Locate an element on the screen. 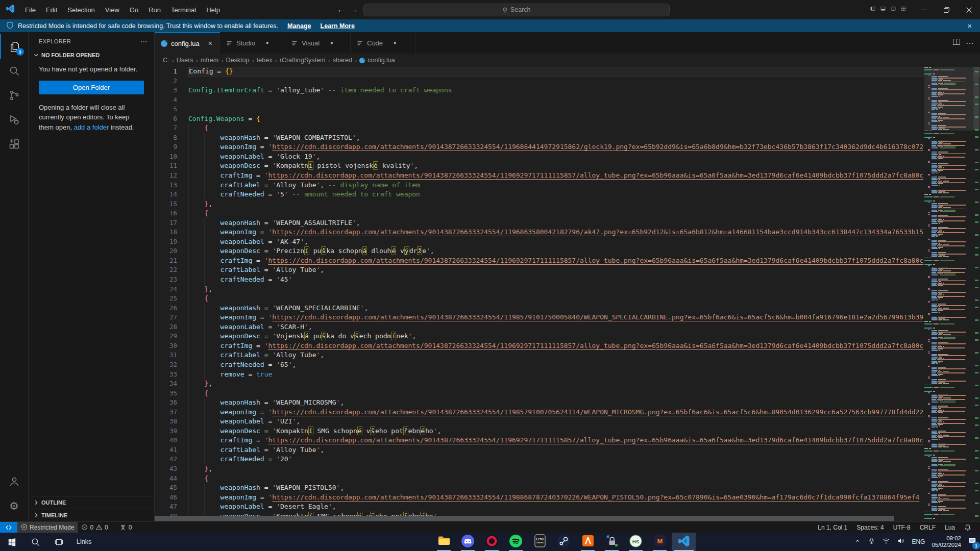 The image size is (980, 551). banner-close-icon: × is located at coordinates (970, 26).